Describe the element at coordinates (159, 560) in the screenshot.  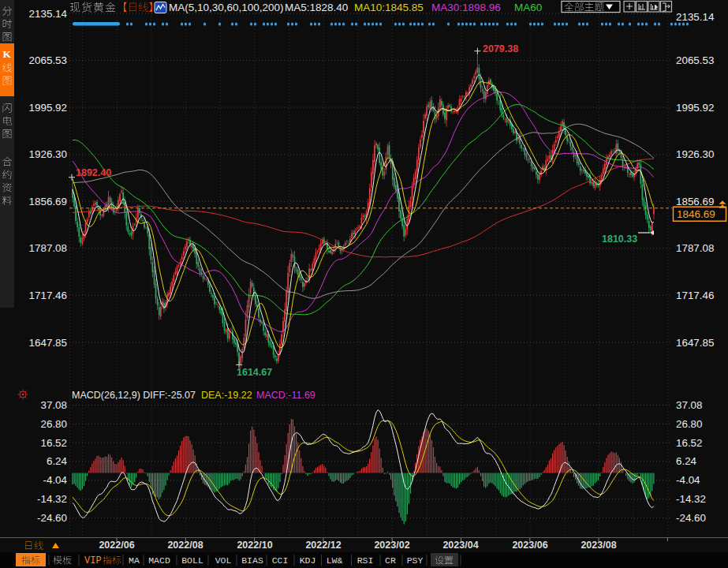
I see `svg-text: MACD` at that location.